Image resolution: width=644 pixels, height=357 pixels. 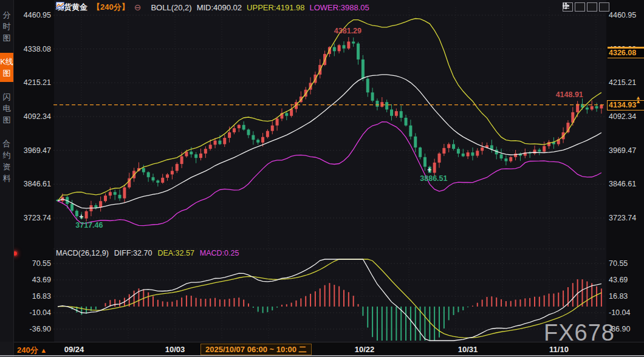 What do you see at coordinates (138, 7) in the screenshot?
I see `remove-indicator-icon: ⊖` at bounding box center [138, 7].